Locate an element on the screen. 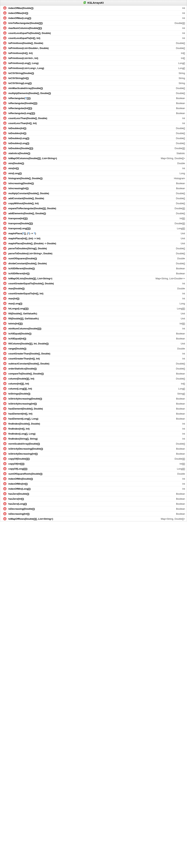 The height and width of the screenshot is (868, 187). method-row: mexpandToRectangular(Double[][], Double)… is located at coordinates (94, 208).